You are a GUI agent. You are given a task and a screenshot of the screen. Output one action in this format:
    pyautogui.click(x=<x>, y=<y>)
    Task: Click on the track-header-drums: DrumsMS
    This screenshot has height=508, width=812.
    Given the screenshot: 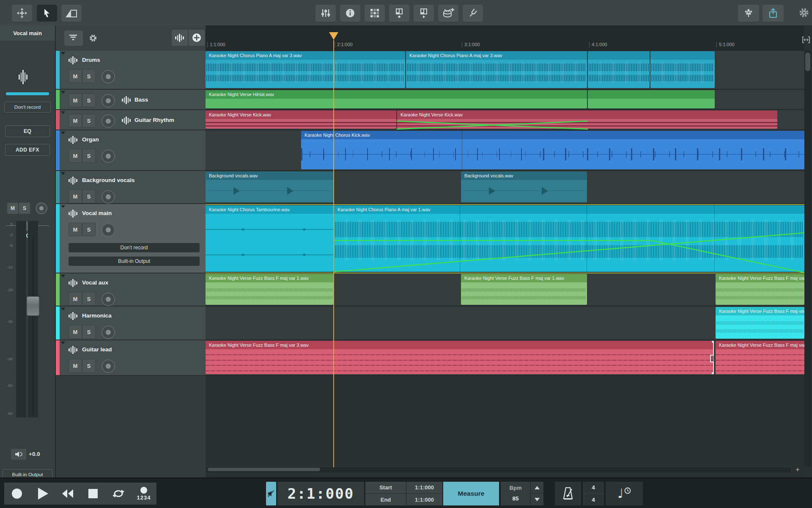 What is the action you would take?
    pyautogui.click(x=131, y=70)
    